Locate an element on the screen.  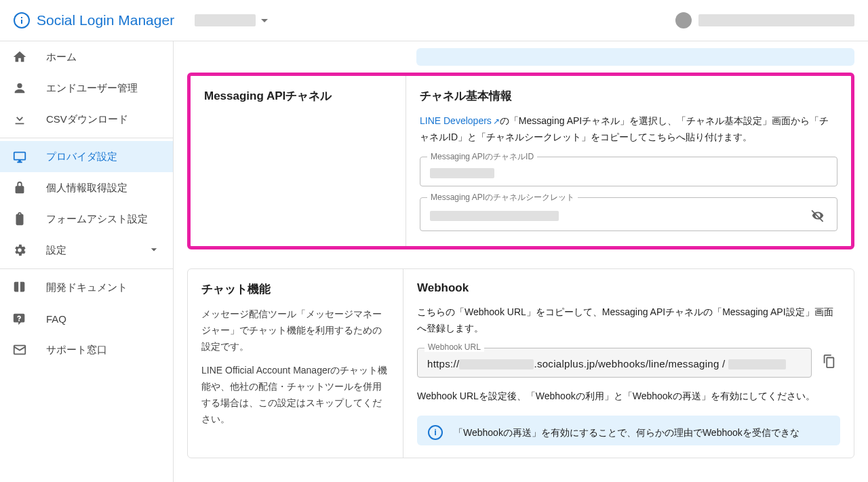
logo-icon is located at coordinates (22, 20).